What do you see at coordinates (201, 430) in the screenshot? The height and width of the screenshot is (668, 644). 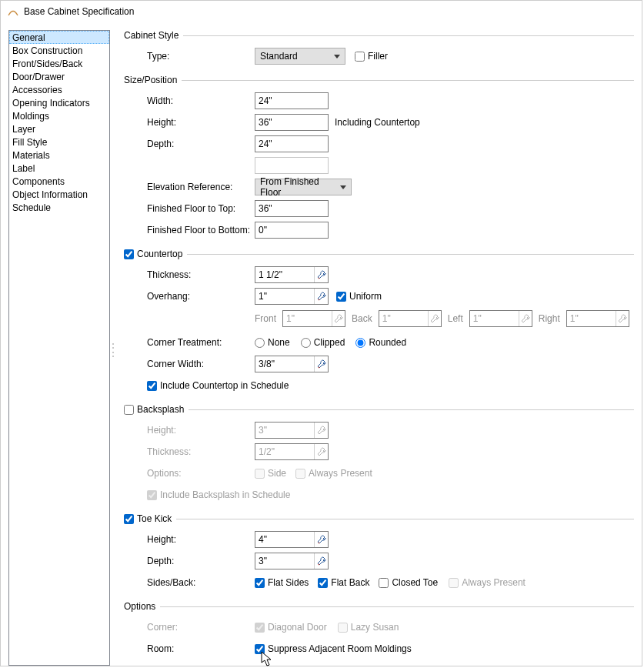 I see `bs-height-label: Height:` at bounding box center [201, 430].